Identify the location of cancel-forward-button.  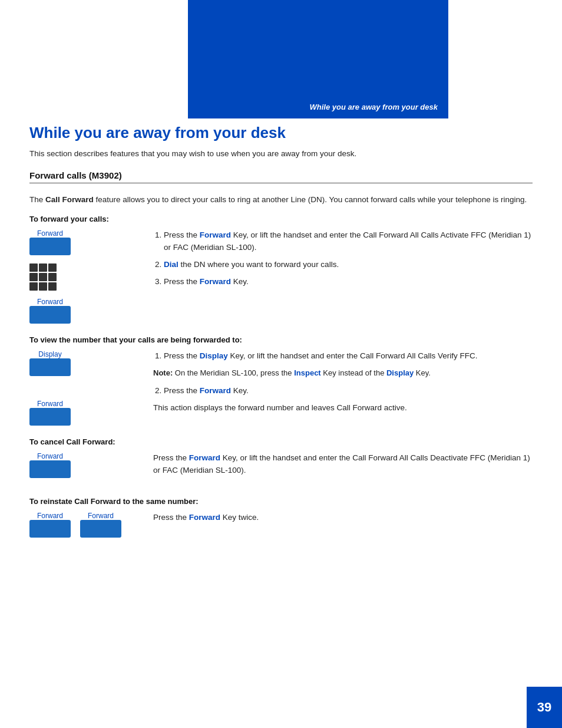
(50, 469).